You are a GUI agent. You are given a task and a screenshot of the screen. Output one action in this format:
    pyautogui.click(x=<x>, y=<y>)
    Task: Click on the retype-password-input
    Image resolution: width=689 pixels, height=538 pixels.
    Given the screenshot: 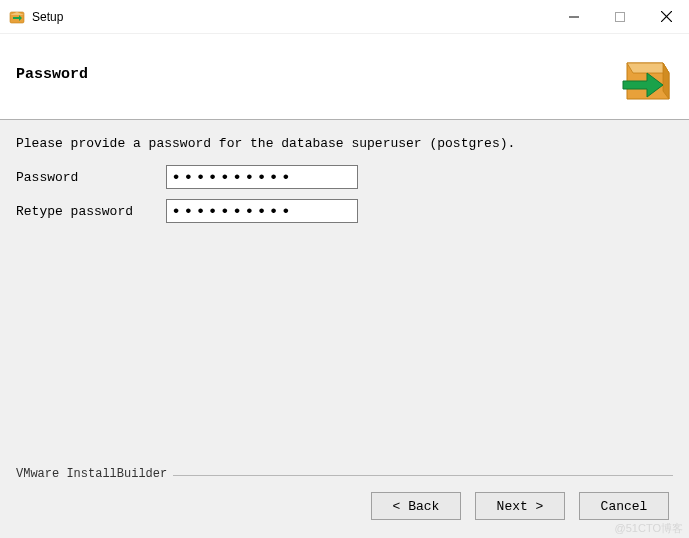 What is the action you would take?
    pyautogui.click(x=262, y=211)
    